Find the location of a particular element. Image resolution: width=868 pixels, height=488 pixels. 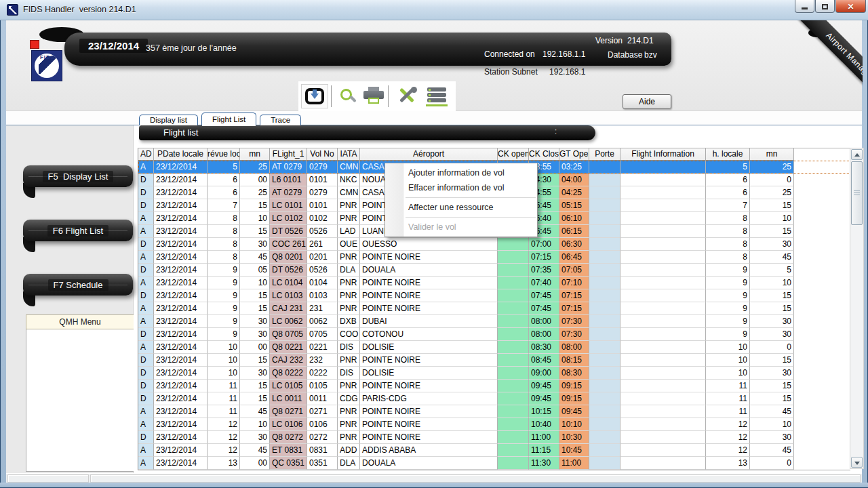

flight-cell: 10 is located at coordinates (224, 373).